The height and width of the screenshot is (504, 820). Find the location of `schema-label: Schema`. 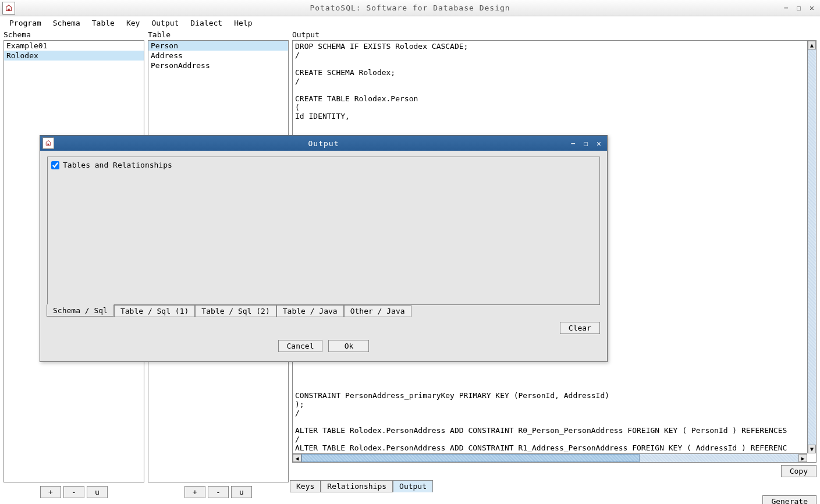

schema-label: Schema is located at coordinates (74, 35).